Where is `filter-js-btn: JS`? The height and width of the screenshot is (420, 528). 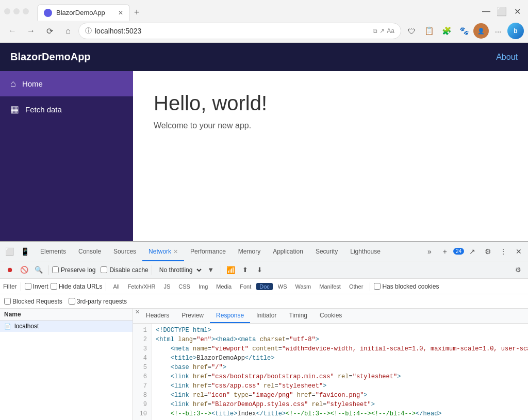 filter-js-btn: JS is located at coordinates (167, 287).